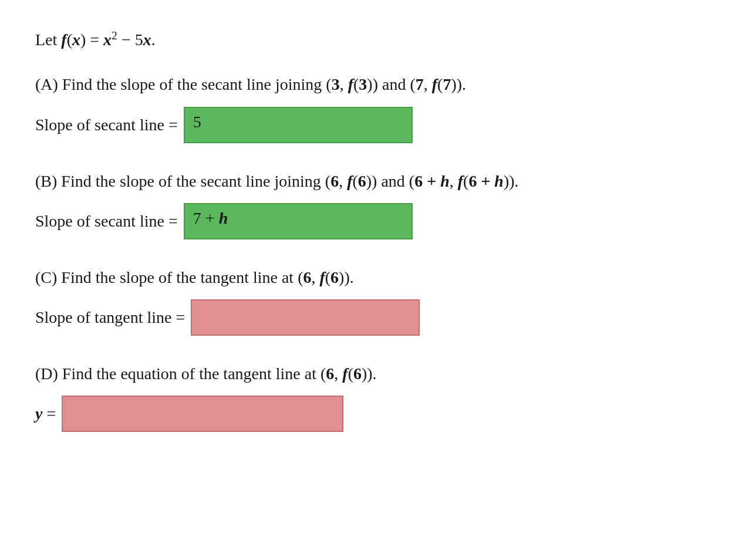  Describe the element at coordinates (378, 181) in the screenshot. I see `section-b-question: (B) Find the slope of the secant line jo…` at that location.